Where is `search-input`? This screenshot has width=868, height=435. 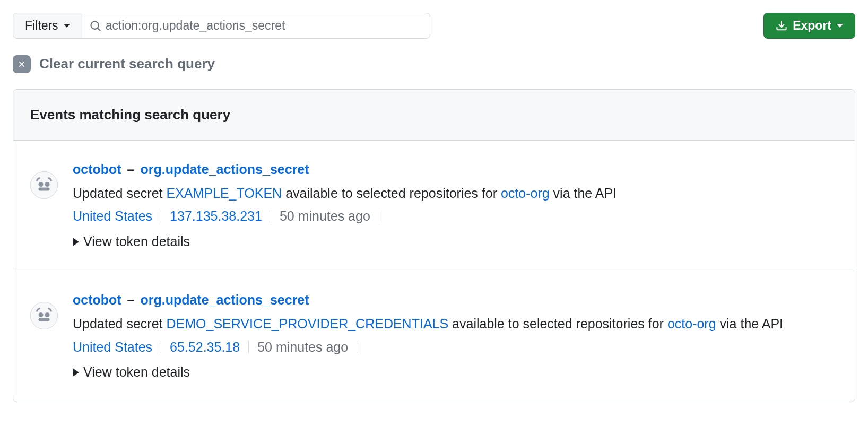 search-input is located at coordinates (262, 25).